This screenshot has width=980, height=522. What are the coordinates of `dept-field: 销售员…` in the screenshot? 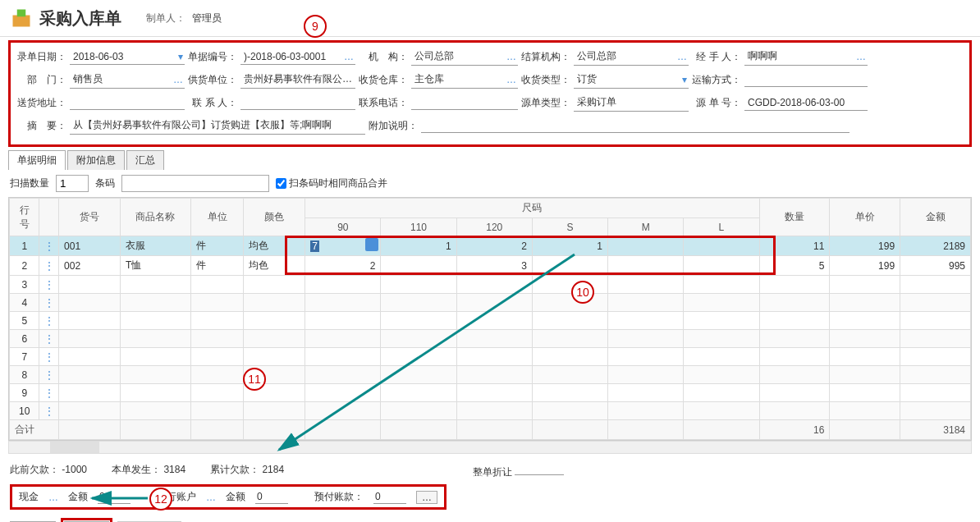 It's located at (127, 80).